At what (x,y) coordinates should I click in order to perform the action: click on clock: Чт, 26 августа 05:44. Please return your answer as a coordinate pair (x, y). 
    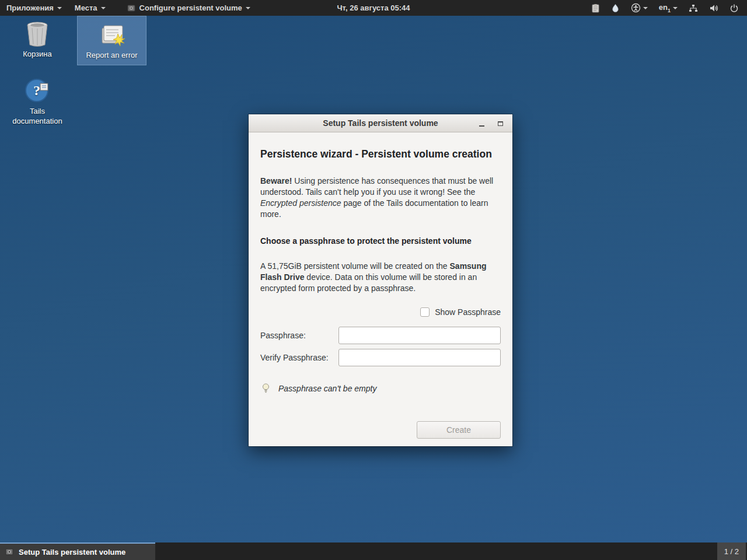
    Looking at the image, I should click on (374, 8).